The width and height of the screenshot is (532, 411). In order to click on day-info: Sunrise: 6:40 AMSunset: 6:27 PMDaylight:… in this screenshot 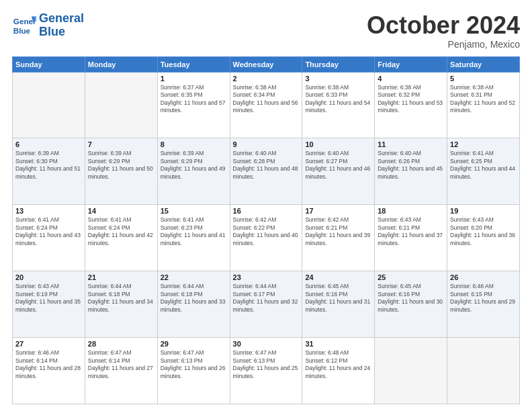, I will do `click(339, 165)`.